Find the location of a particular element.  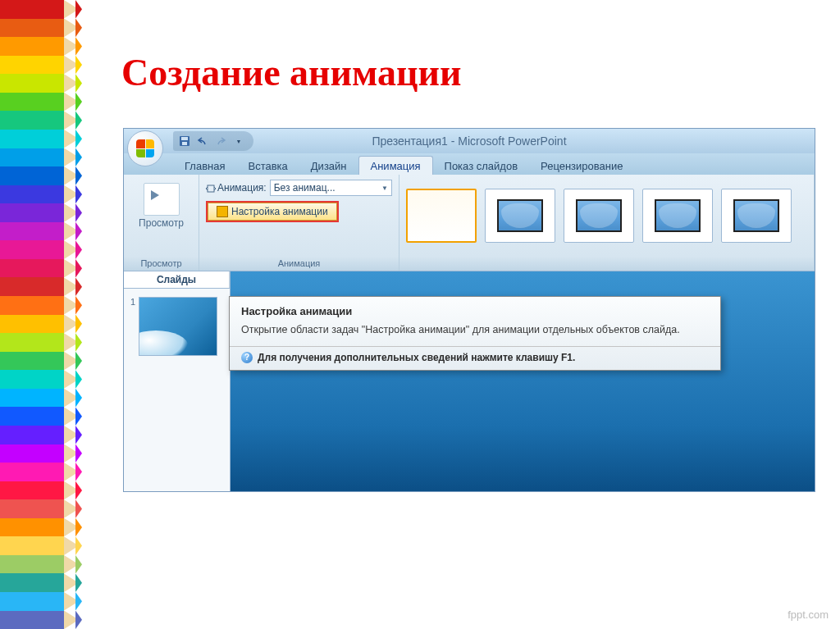

ribbon: Просмотр Просмотр Анимация: Без анимац..… is located at coordinates (469, 223).